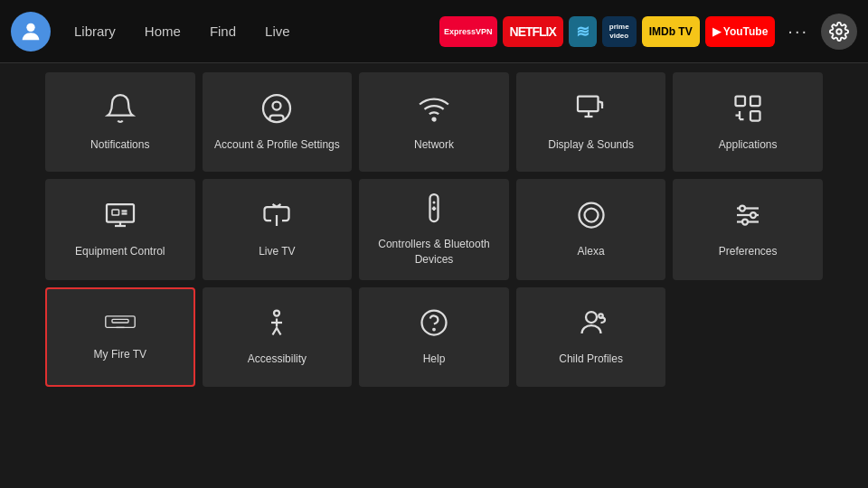 Image resolution: width=868 pixels, height=488 pixels. Describe the element at coordinates (120, 324) in the screenshot. I see `fire-tv-icon` at that location.